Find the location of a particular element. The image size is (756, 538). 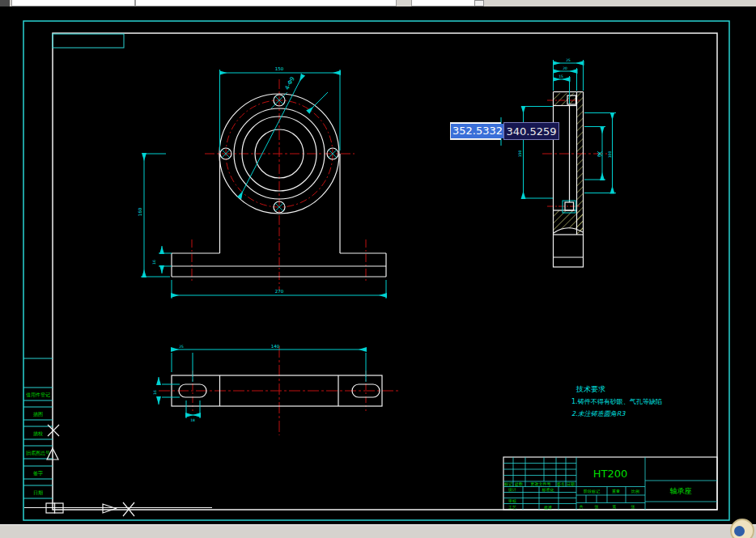

strip-label: 签字 is located at coordinates (38, 472).